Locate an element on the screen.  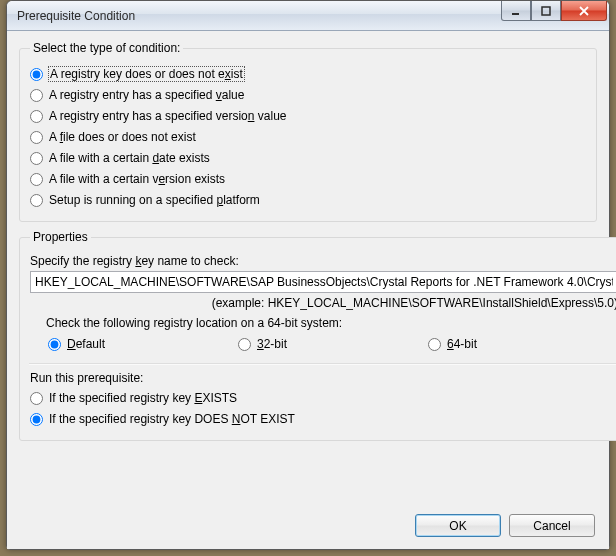
radio-run-if-exists-input is located at coordinates (36, 398).